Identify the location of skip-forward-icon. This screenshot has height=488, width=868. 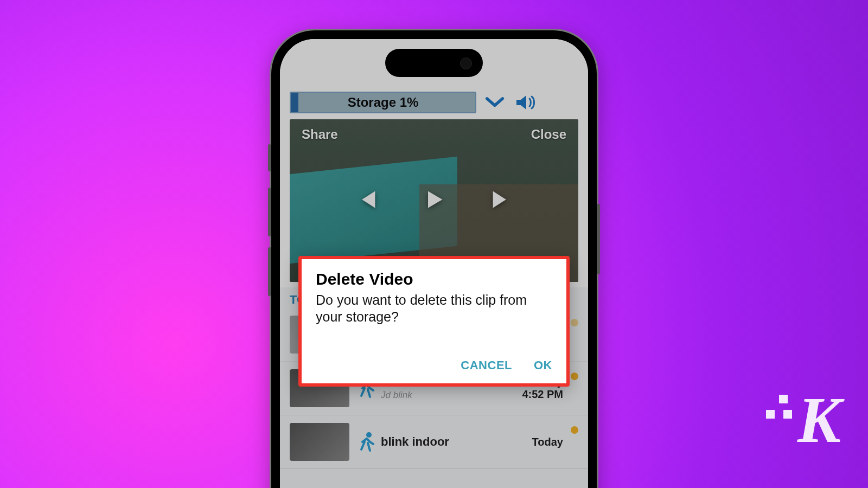
(501, 201).